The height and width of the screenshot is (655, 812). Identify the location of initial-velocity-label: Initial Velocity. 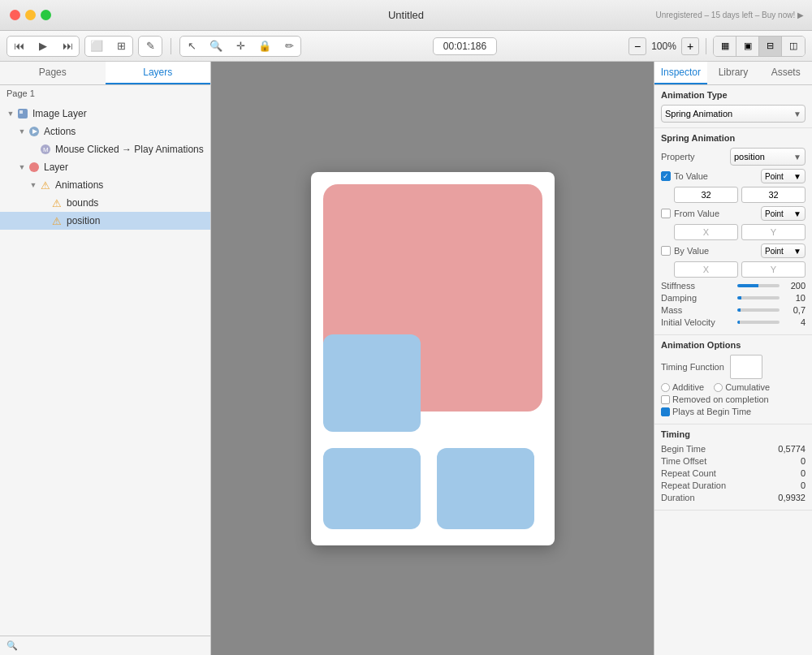
(698, 322).